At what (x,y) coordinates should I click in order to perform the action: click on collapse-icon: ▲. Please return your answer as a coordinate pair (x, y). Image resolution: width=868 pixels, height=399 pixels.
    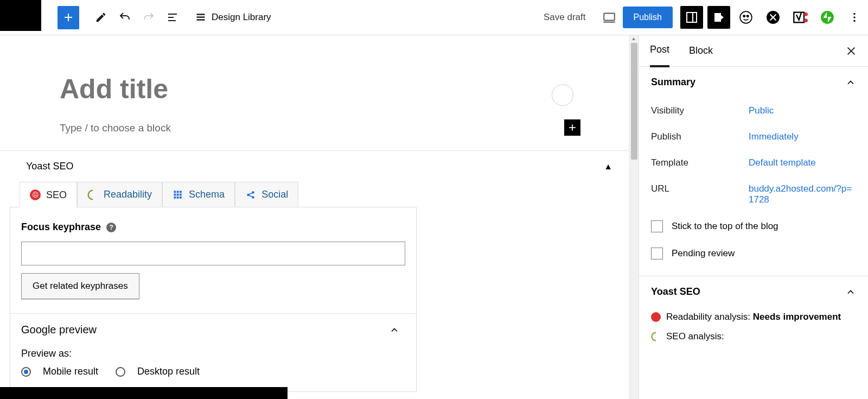
    Looking at the image, I should click on (608, 167).